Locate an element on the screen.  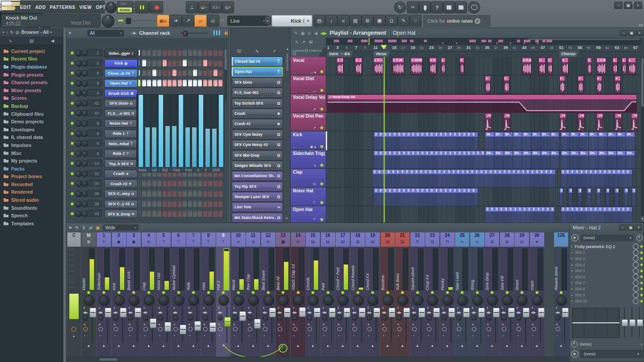
tab-plugins-icon: ◀ is located at coordinates (53, 41).